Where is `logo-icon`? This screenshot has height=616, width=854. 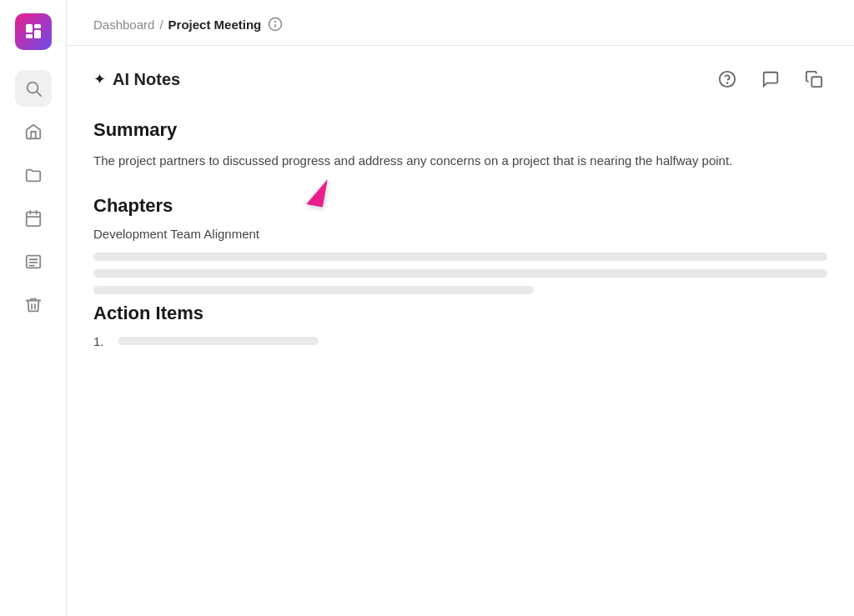 logo-icon is located at coordinates (33, 32).